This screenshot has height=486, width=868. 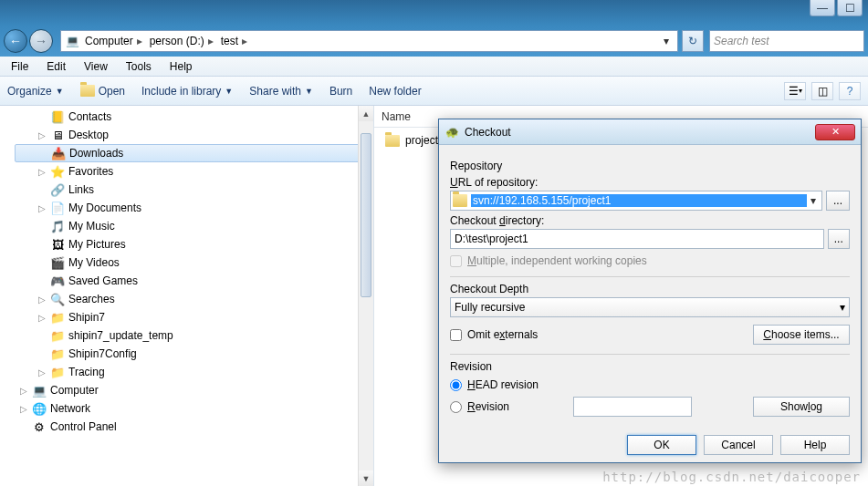 What do you see at coordinates (193, 263) in the screenshot?
I see `tree-item-my-videos: 🎬My Videos` at bounding box center [193, 263].